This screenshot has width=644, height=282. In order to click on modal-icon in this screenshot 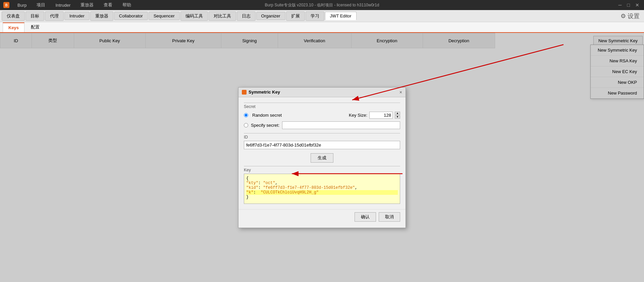, I will do `click(244, 92)`.